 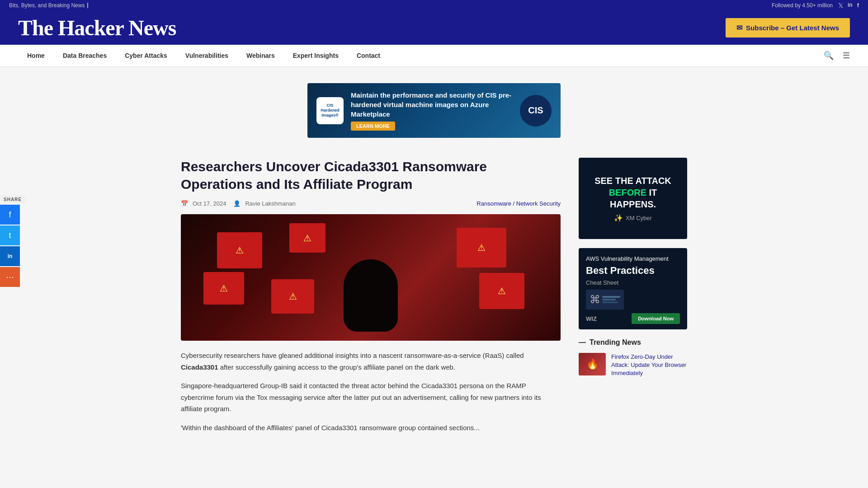 What do you see at coordinates (432, 110) in the screenshot?
I see `cis-ad-text: Maintain the performance and security of…` at bounding box center [432, 110].